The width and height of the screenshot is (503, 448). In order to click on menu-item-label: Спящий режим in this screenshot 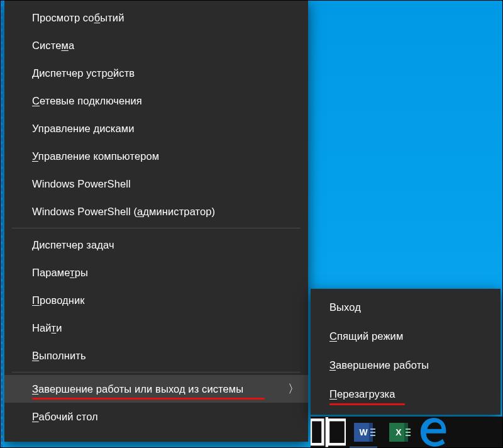, I will do `click(366, 336)`.